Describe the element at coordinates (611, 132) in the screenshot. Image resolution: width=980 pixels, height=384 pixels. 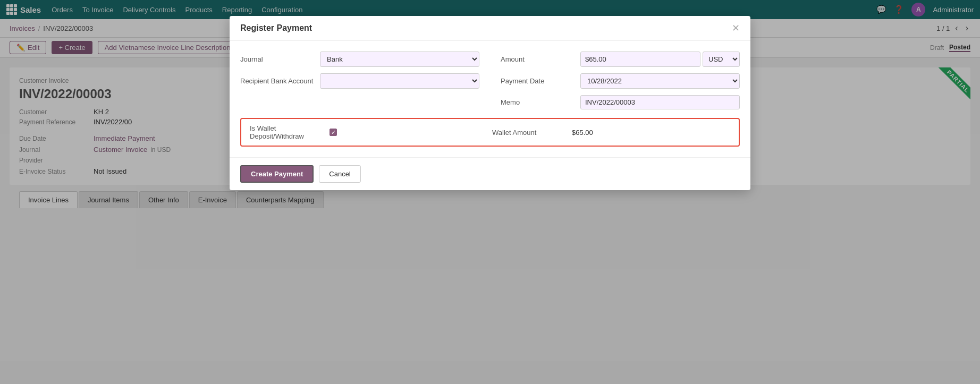
I see `wallet-amount-row: Wallet Amount $65.00` at that location.